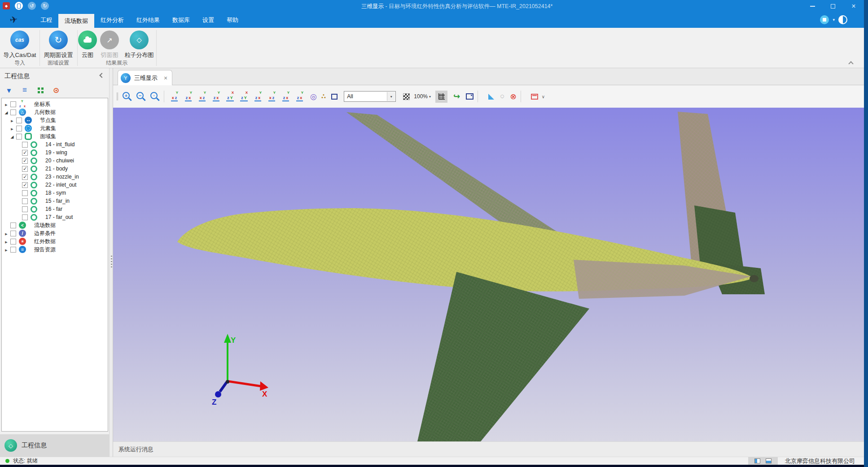  I want to click on zoom-out-button, so click(140, 96).